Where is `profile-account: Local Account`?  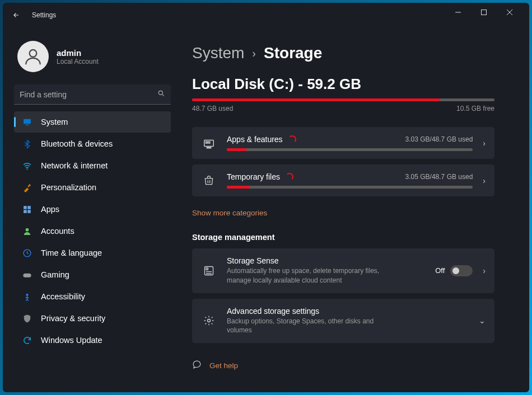 profile-account: Local Account is located at coordinates (77, 62).